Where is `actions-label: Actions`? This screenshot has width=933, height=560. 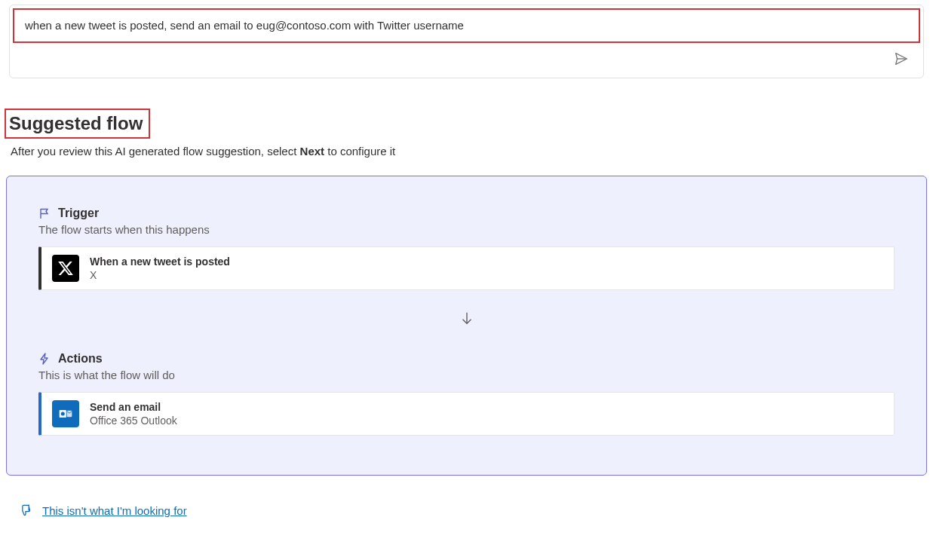 actions-label: Actions is located at coordinates (80, 359).